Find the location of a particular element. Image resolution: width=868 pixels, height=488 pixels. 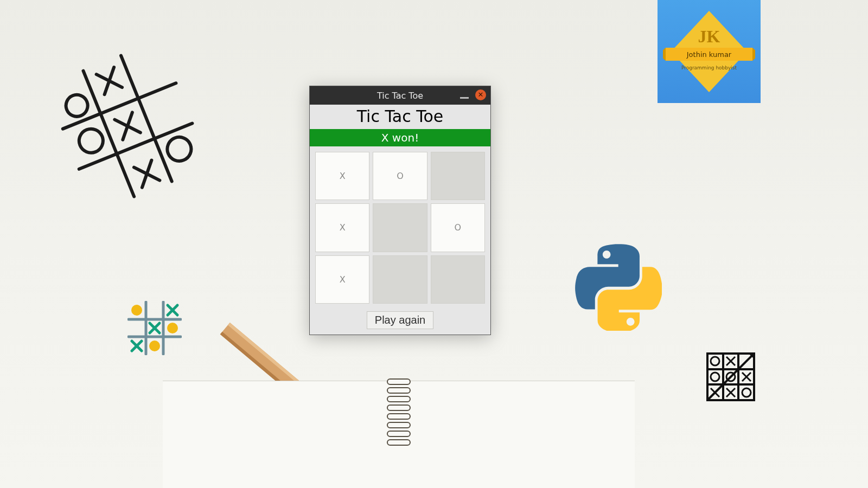

minimize-icon is located at coordinates (464, 98).